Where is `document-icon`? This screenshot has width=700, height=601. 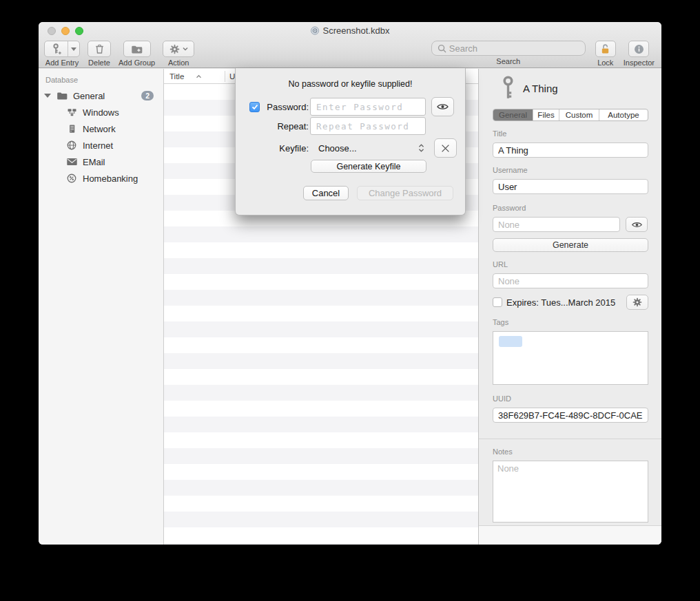 document-icon is located at coordinates (316, 30).